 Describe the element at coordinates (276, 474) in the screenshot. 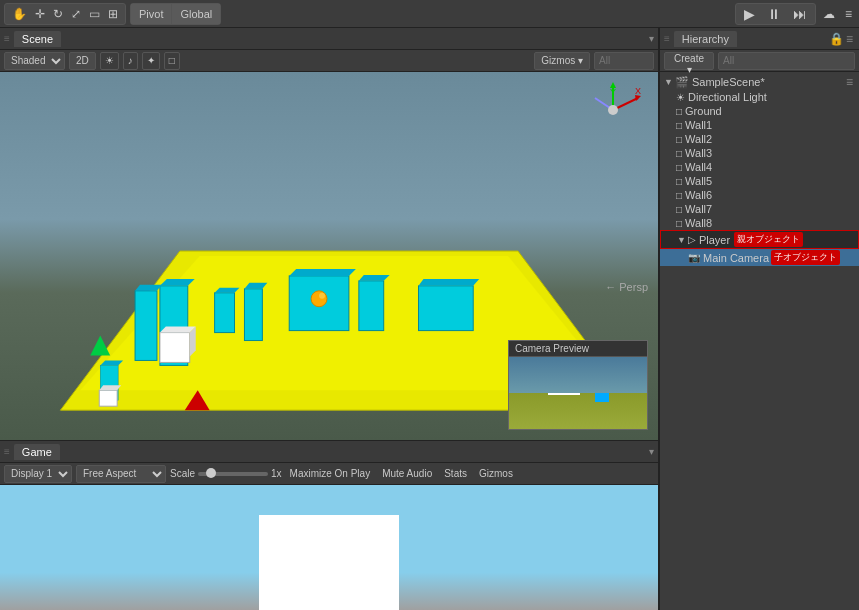

I see `scale-value: 1x` at that location.